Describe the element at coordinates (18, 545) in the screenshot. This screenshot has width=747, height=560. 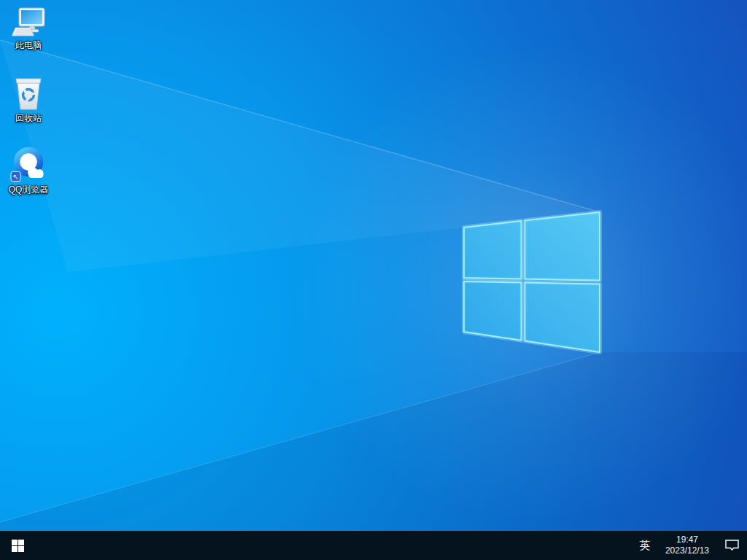
I see `start-button` at that location.